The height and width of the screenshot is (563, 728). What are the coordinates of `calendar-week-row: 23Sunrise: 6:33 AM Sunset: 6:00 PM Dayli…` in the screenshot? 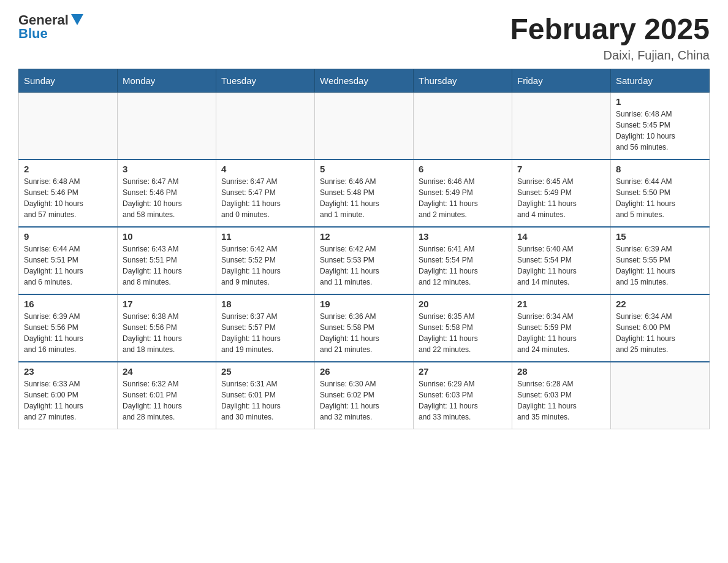 It's located at (364, 396).